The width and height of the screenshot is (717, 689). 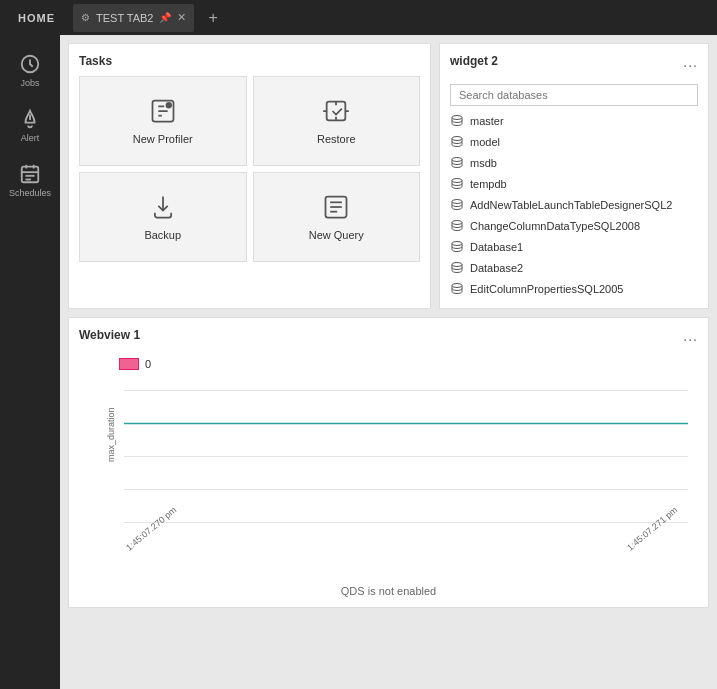 What do you see at coordinates (388, 547) in the screenshot?
I see `x-axis-labels: 1:45:07.270 pm 1:45:07.271 pm` at bounding box center [388, 547].